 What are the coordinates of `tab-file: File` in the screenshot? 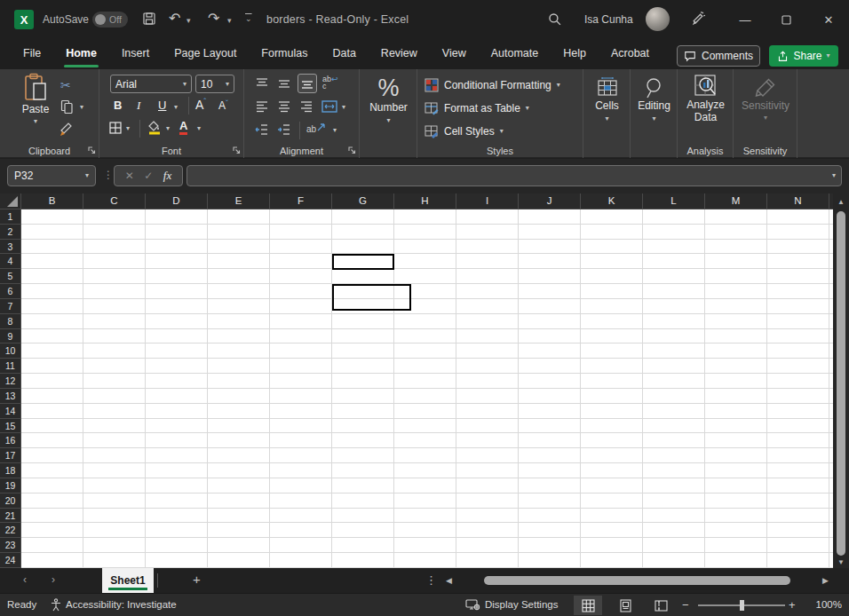 It's located at (32, 54).